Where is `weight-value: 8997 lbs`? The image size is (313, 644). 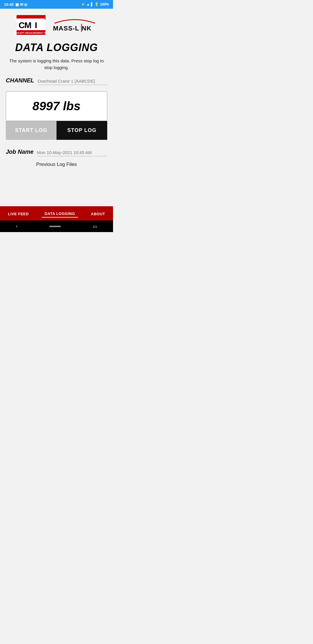
weight-value: 8997 lbs is located at coordinates (57, 106).